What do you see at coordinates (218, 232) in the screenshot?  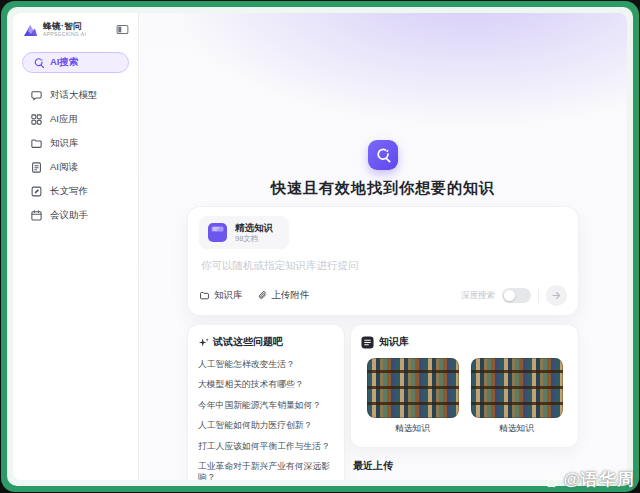 I see `knowledge-chip-icon` at bounding box center [218, 232].